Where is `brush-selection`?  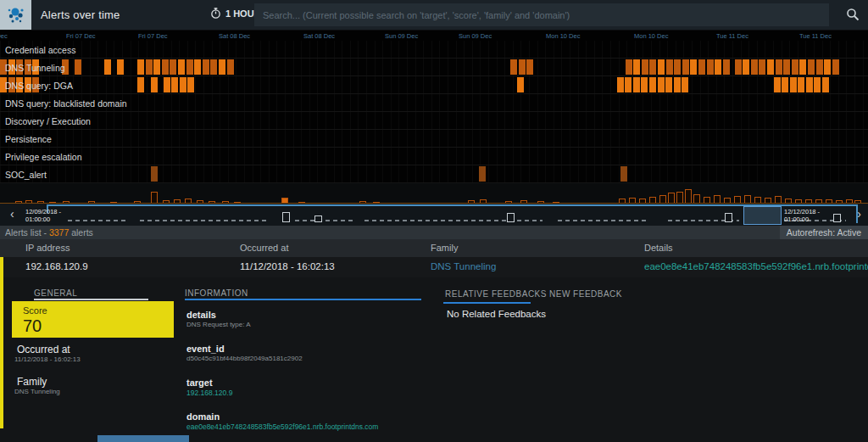
brush-selection is located at coordinates (763, 215).